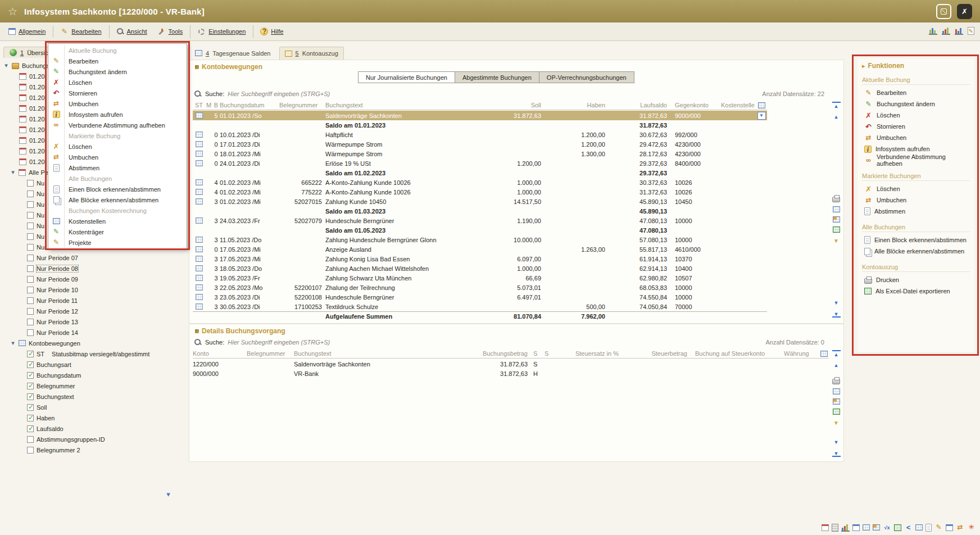  Describe the element at coordinates (272, 31) in the screenshot. I see `menu-item: Hilfe` at that location.